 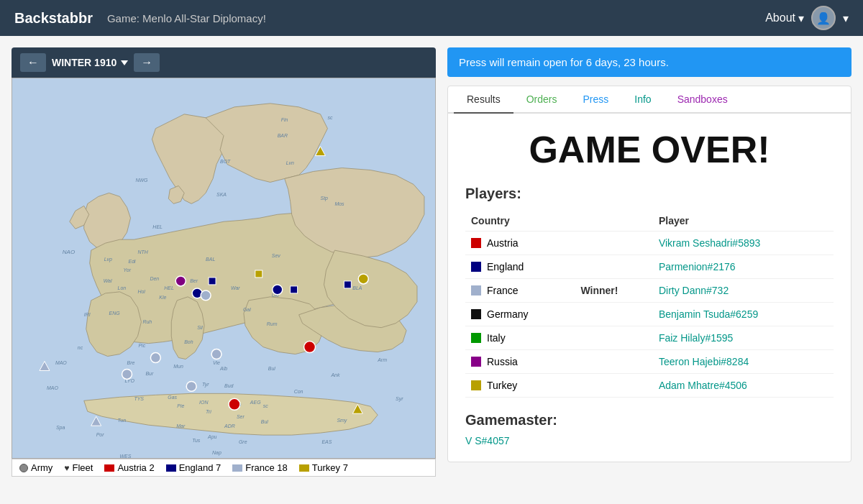 What do you see at coordinates (846, 19) in the screenshot?
I see `avatar-chevron-icon: ▾` at bounding box center [846, 19].